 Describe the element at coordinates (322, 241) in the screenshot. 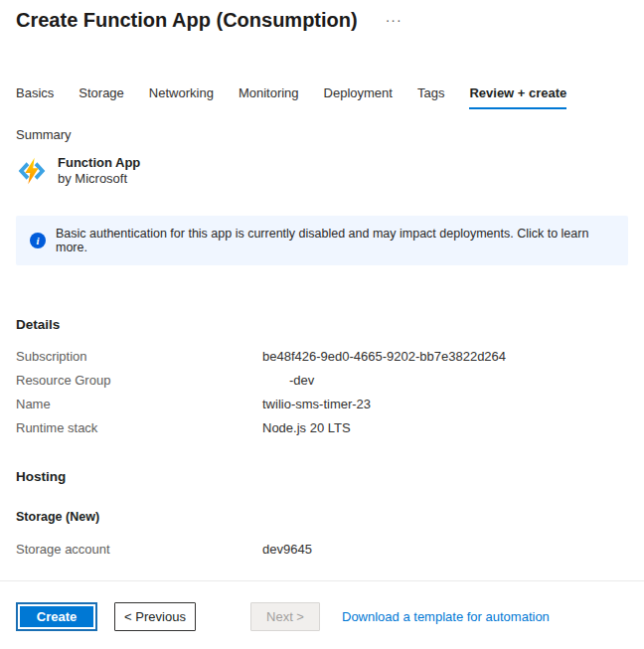

I see `basic-auth-info-banner: i Basic authentication for this app is c…` at that location.